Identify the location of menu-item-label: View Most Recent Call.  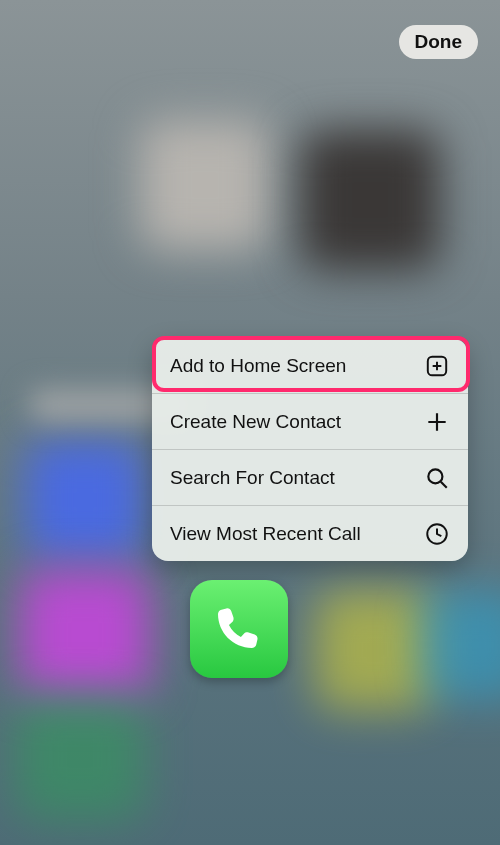
(266, 534).